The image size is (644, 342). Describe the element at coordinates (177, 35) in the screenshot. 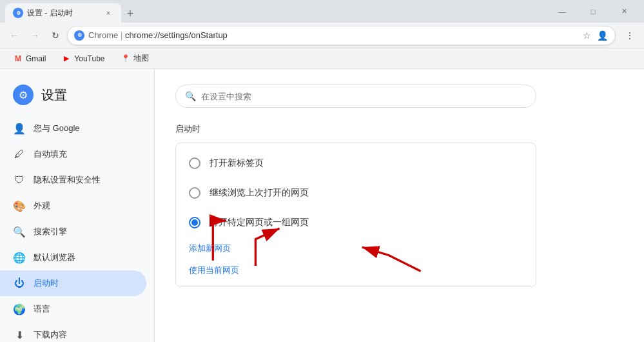

I see `address-url: chrome://settings/onStartup` at that location.